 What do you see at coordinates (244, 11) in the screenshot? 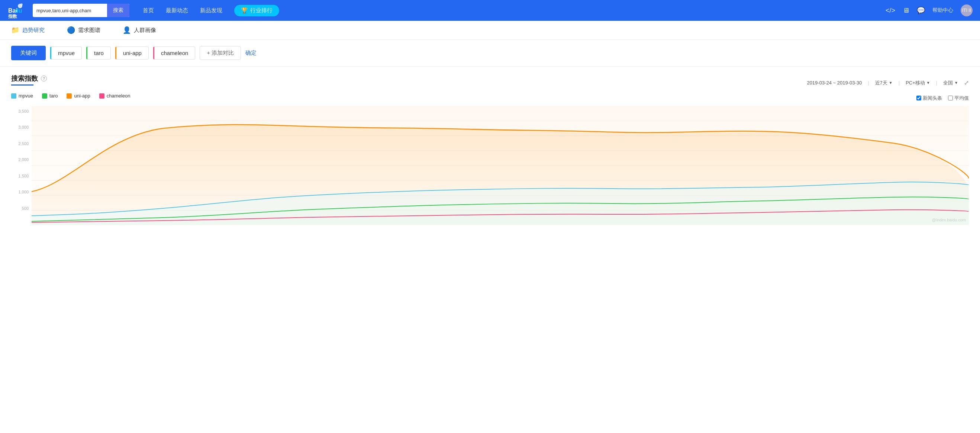
I see `industry-icon: 🏆` at bounding box center [244, 11].